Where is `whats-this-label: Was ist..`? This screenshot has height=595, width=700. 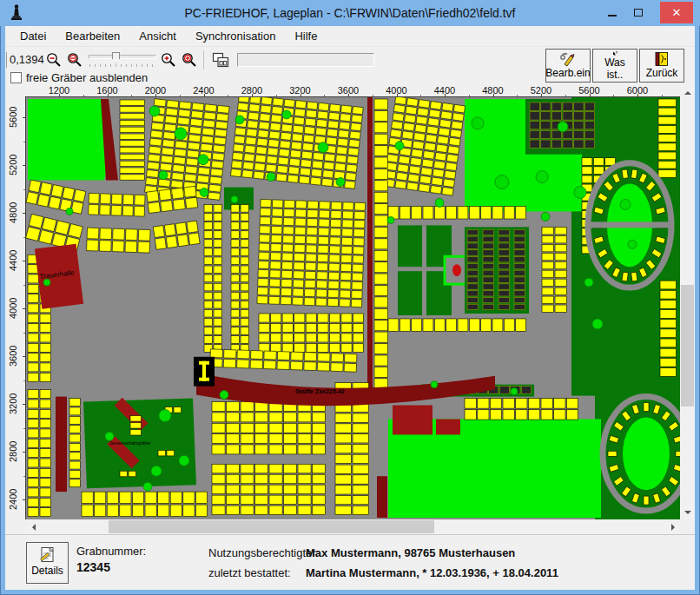 whats-this-label: Was ist.. is located at coordinates (615, 69).